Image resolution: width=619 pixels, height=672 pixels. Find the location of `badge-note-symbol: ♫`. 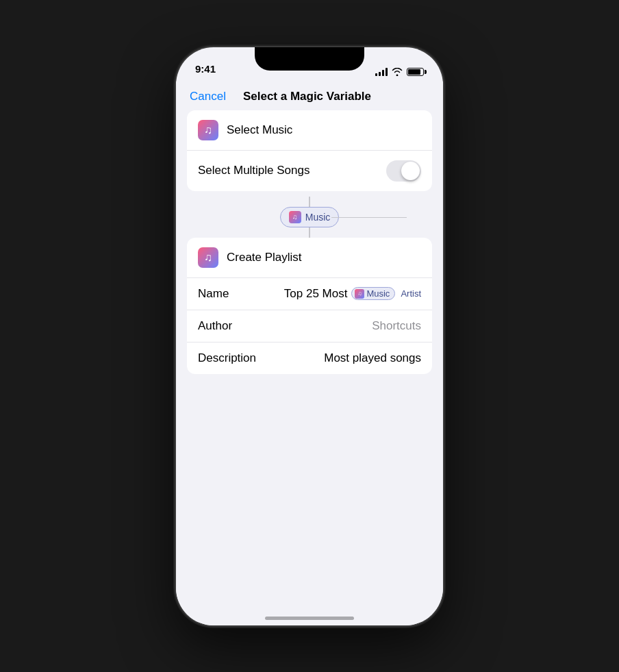

badge-note-symbol: ♫ is located at coordinates (295, 216).